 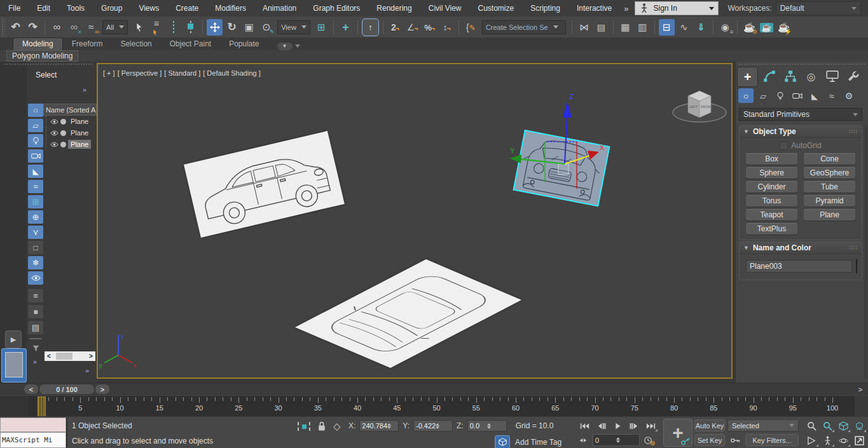 What do you see at coordinates (583, 440) in the screenshot?
I see `key-mode-toggle` at bounding box center [583, 440].